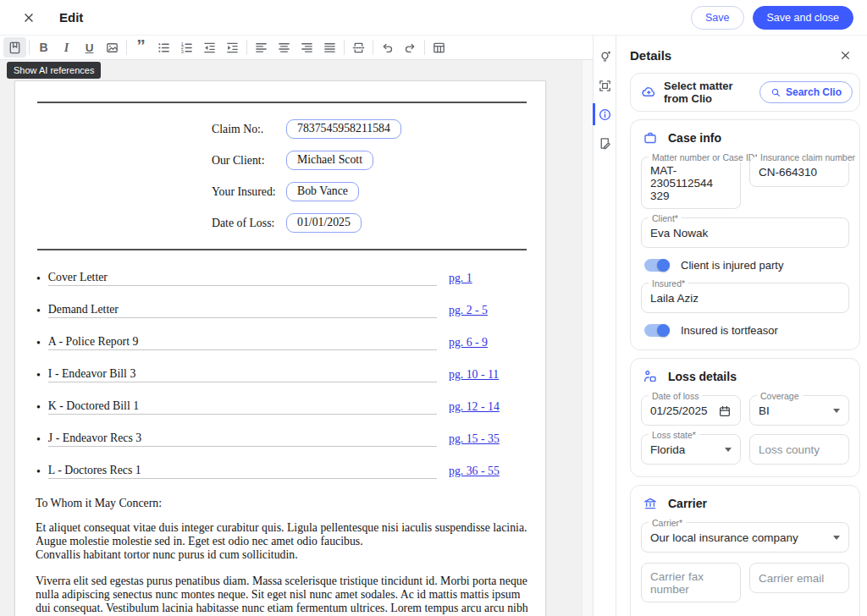 This screenshot has width=867, height=616. Describe the element at coordinates (605, 57) in the screenshot. I see `side-tab-ai-lightbulb` at that location.